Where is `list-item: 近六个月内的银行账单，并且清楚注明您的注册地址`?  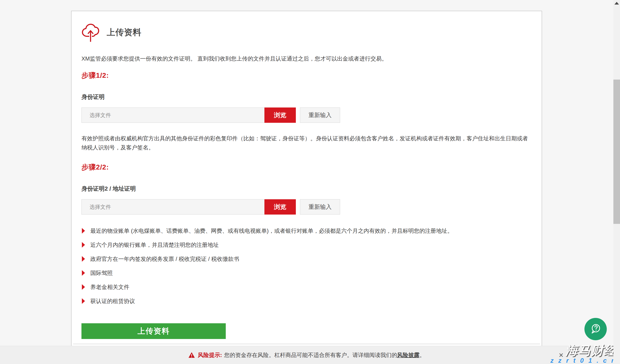 list-item: 近六个月内的银行账单，并且清楚注明您的注册地址 is located at coordinates (307, 245).